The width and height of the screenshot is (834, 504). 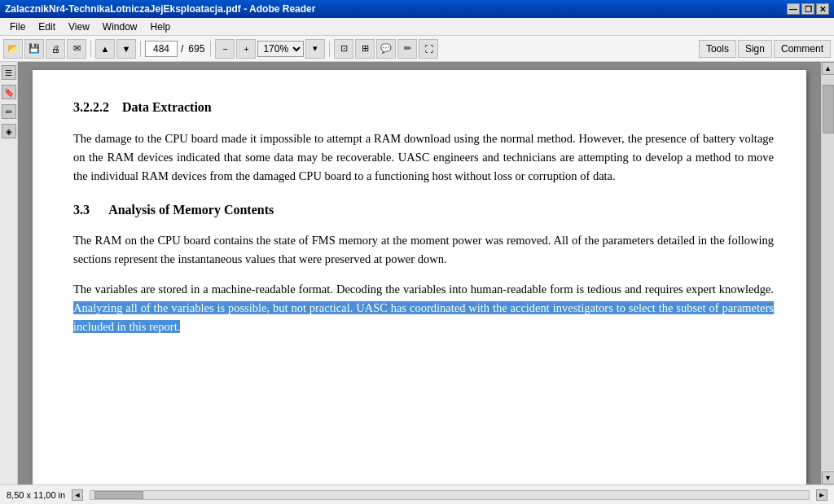 I want to click on section-heading-3-3: 3.3 Analysis of Memory Contents, so click(x=424, y=210).